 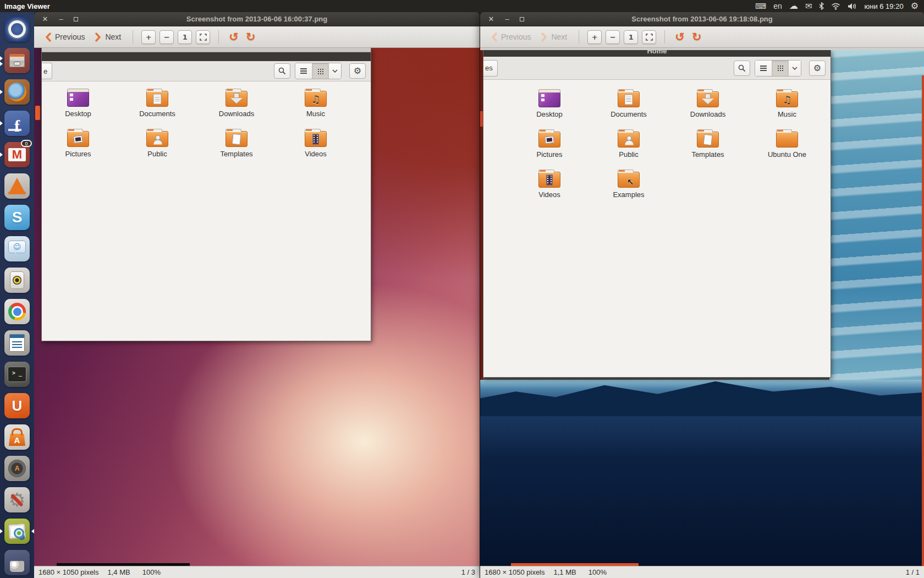 What do you see at coordinates (17, 186) in the screenshot?
I see `vlc-icon` at bounding box center [17, 186].